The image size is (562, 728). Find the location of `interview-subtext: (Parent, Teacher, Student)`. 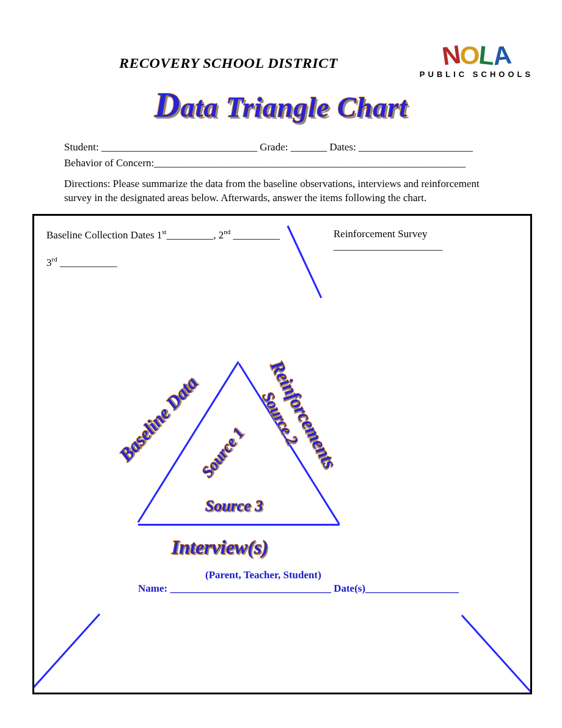

interview-subtext: (Parent, Teacher, Student) is located at coordinates (263, 575).